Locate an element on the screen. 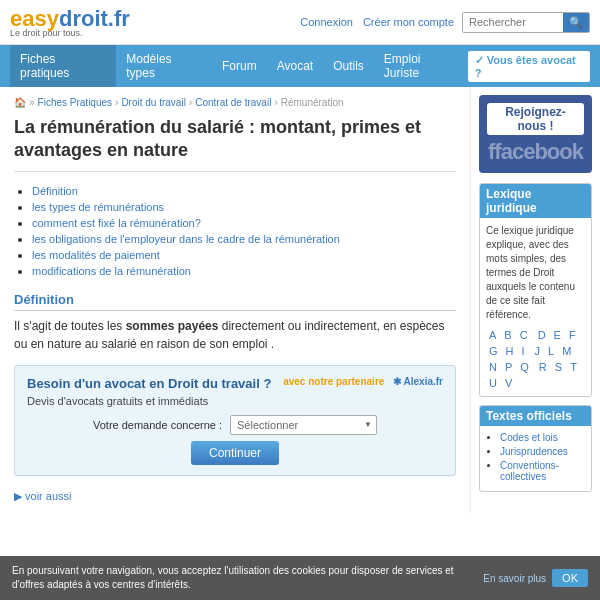 The height and width of the screenshot is (600, 600). breadcrumb: 🏠 » Fiches Pratiques › Droit du travail … is located at coordinates (235, 102).